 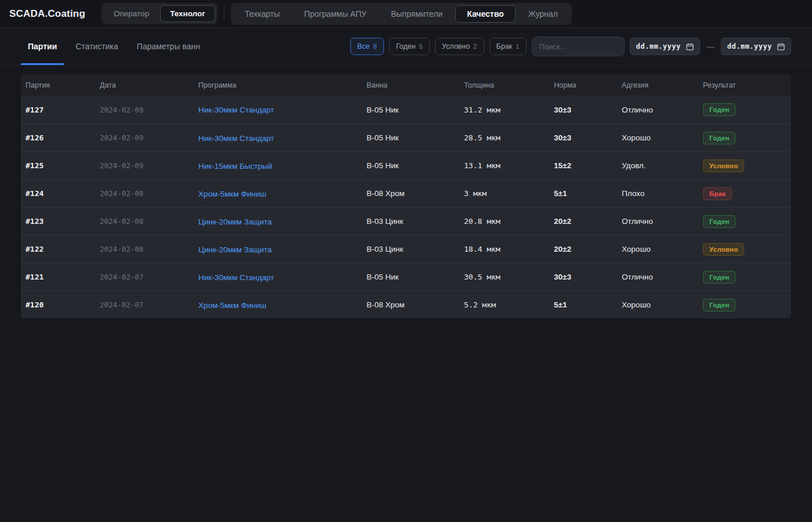 What do you see at coordinates (63, 222) in the screenshot?
I see `batch-id: #123` at bounding box center [63, 222].